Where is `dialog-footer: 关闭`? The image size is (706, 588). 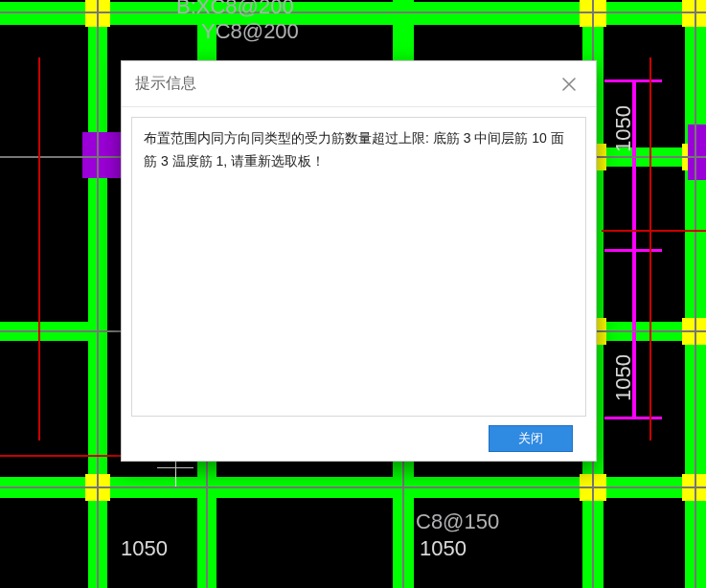
dialog-footer: 关闭 is located at coordinates (358, 439).